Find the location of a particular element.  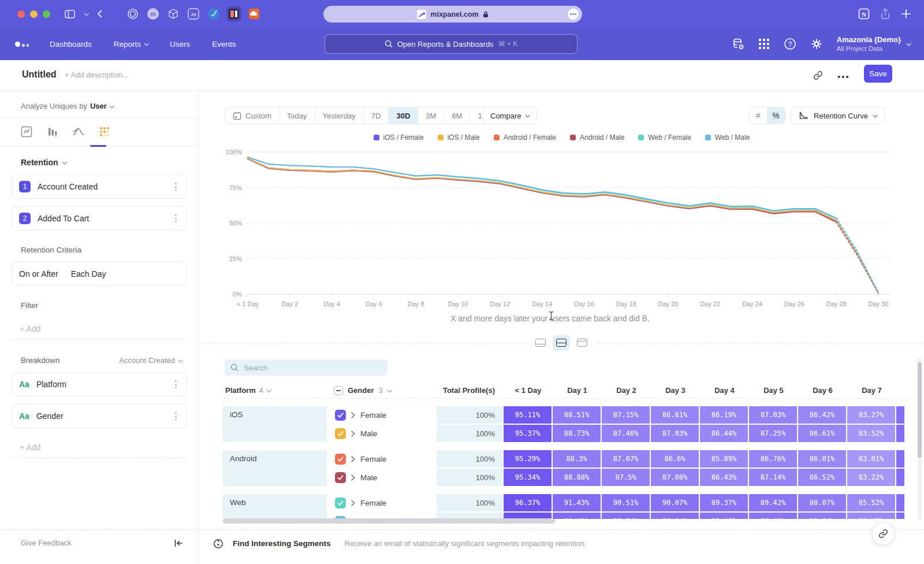

retention-value-cell: 87.07% is located at coordinates (626, 459).